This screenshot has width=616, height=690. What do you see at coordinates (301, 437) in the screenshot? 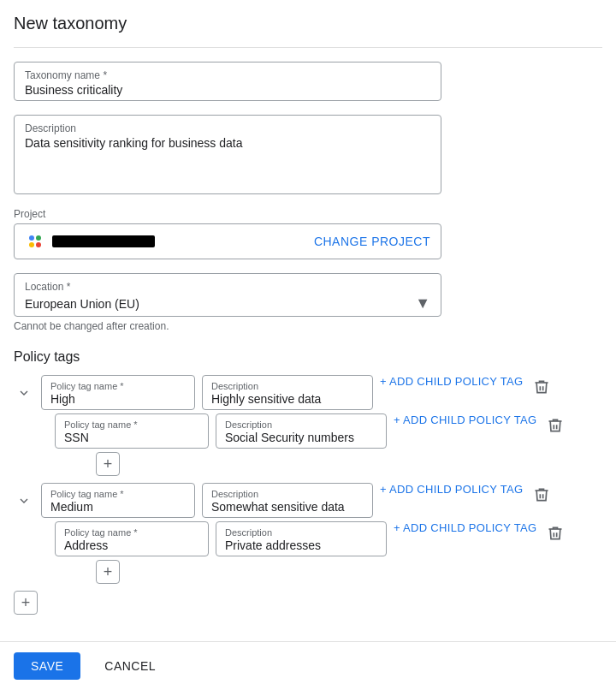
I see `tag-desc-input-ssn` at bounding box center [301, 437].